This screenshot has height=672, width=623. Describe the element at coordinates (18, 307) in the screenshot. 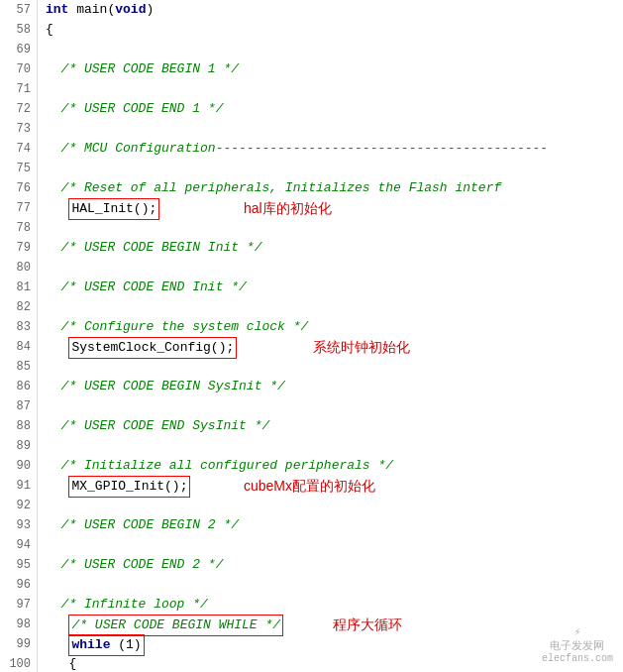

I see `ln-82: 82` at that location.